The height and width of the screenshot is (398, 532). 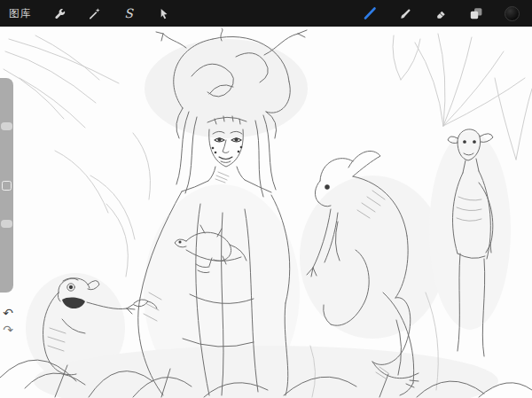 I want to click on actions-button, so click(x=59, y=13).